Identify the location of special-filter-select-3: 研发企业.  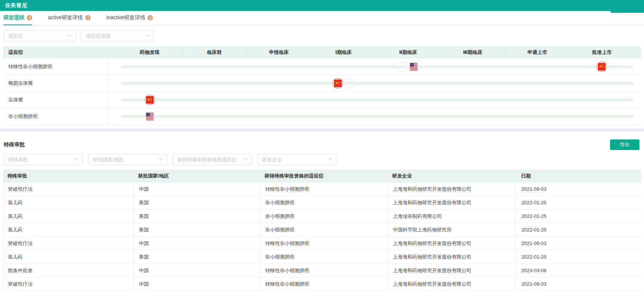
(297, 160).